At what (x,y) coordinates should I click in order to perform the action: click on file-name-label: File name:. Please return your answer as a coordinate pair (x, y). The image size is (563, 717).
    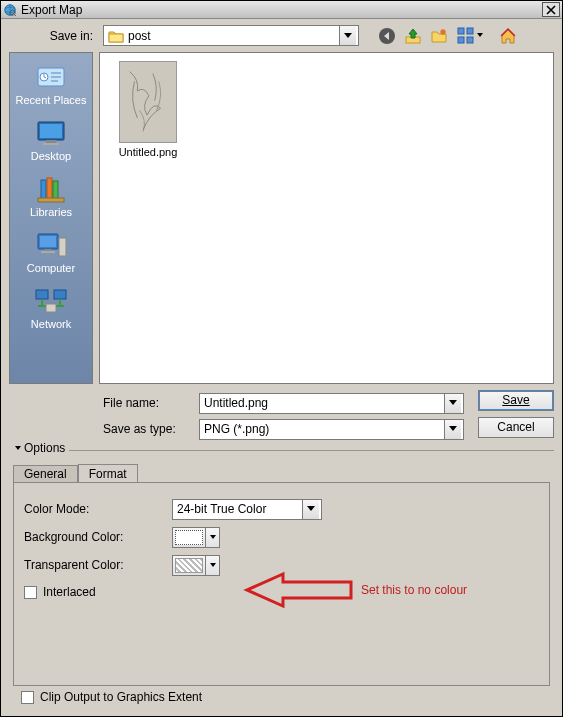
    Looking at the image, I should click on (147, 403).